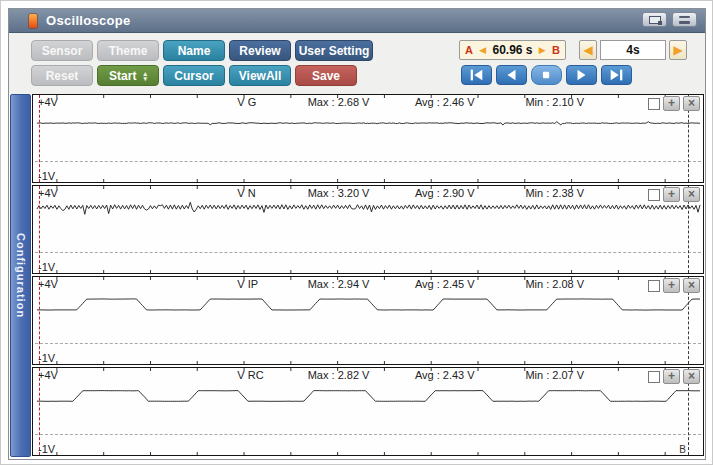 Image resolution: width=713 pixels, height=465 pixels. Describe the element at coordinates (248, 284) in the screenshot. I see `channel-name: V IP` at that location.